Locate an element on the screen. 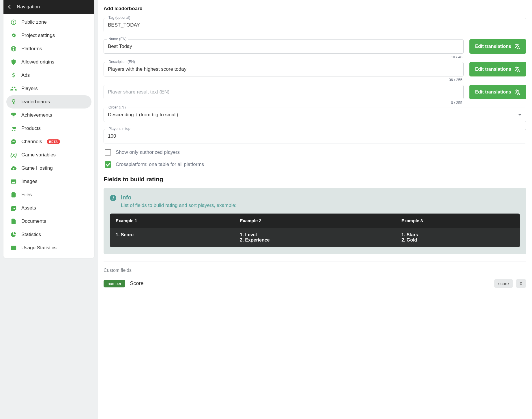 The height and width of the screenshot is (419, 532). order-label: Order (↓/↑) is located at coordinates (117, 107).